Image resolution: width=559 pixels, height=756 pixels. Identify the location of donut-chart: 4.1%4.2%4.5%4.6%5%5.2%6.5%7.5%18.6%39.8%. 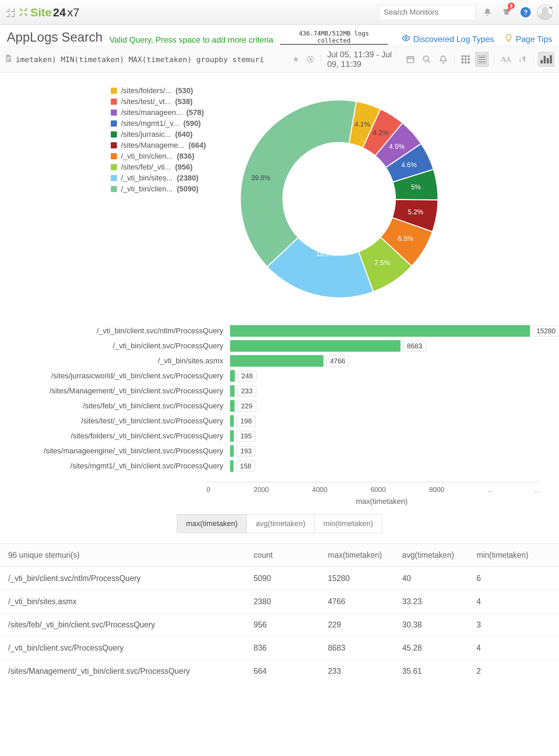
(339, 199).